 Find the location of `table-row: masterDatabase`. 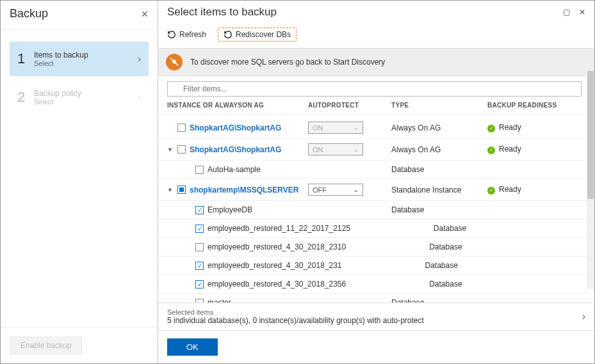

table-row: masterDatabase is located at coordinates (374, 298).